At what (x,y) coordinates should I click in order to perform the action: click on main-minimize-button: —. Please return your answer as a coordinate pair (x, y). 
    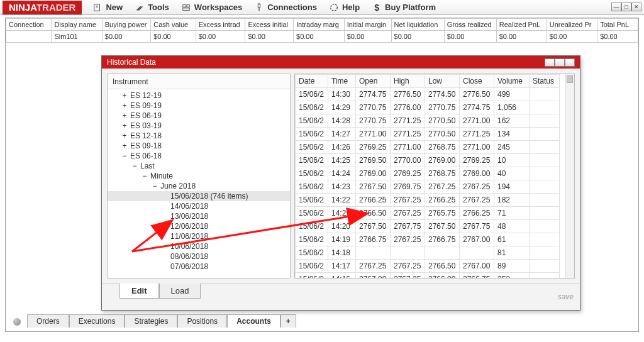
    Looking at the image, I should click on (616, 7).